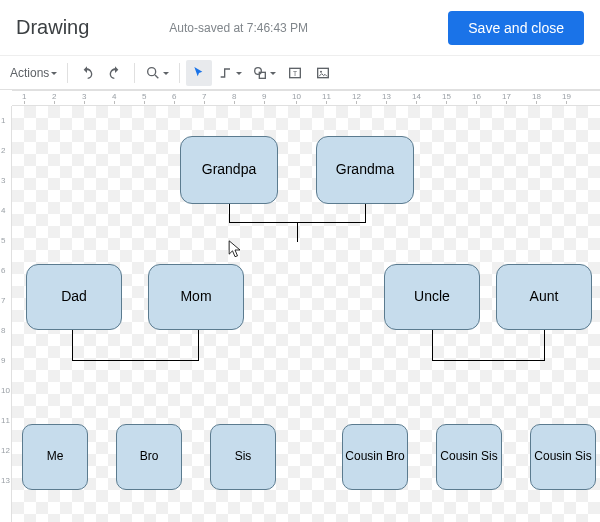 This screenshot has width=600, height=522. Describe the element at coordinates (52, 28) in the screenshot. I see `dialog-title: Drawing` at that location.